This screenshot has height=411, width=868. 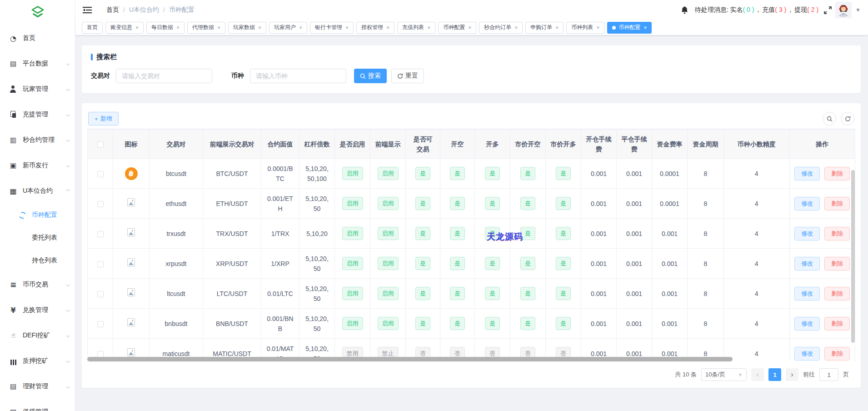 I want to click on select-all-checkbox, so click(x=100, y=145).